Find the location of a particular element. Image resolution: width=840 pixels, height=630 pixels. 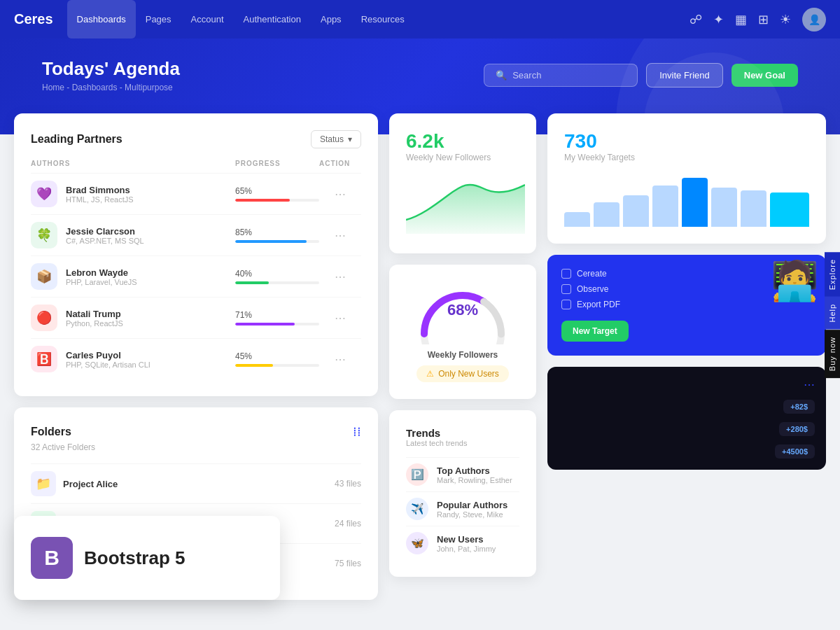

dark-bar-item: +82$ is located at coordinates (687, 407).